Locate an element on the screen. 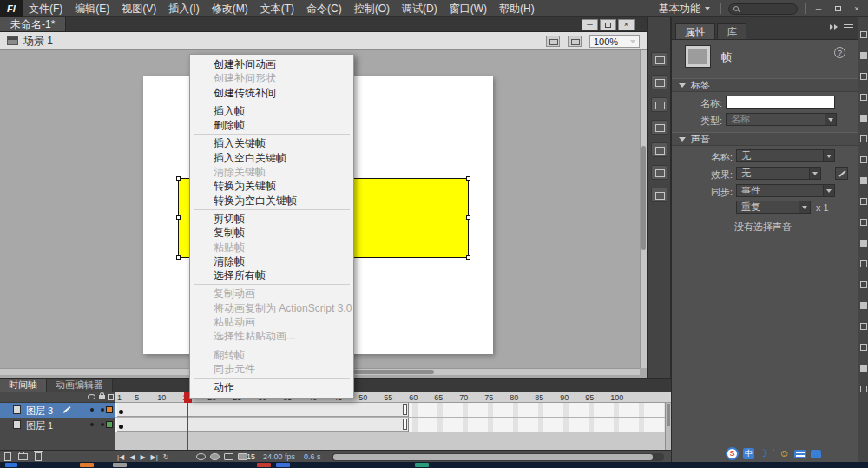  lasso-tool-icon is located at coordinates (864, 118).